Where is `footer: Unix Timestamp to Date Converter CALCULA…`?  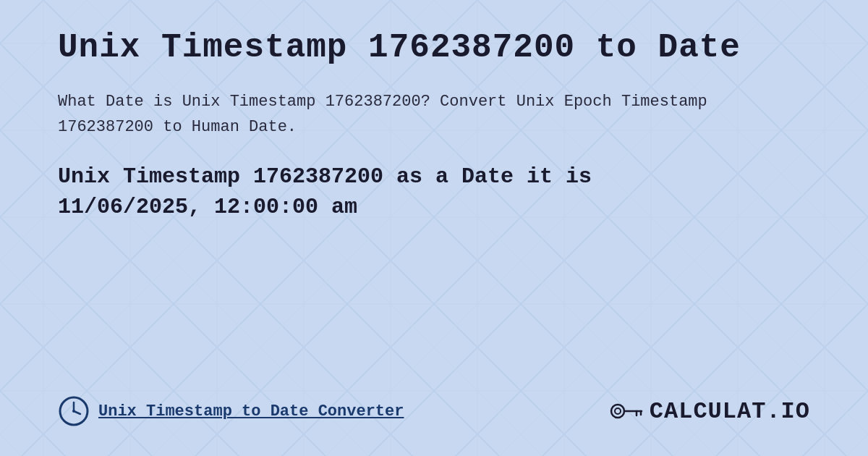 footer: Unix Timestamp to Date Converter CALCULA… is located at coordinates (434, 408).